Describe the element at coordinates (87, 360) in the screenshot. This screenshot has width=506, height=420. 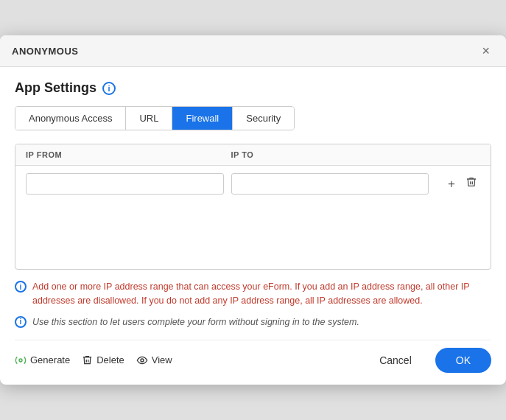
I see `delete-icon` at that location.